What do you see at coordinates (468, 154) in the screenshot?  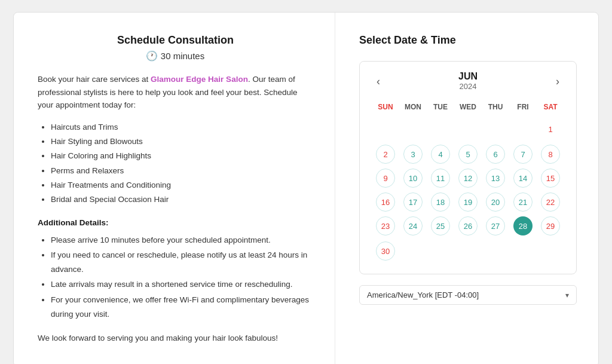 I see `calendar-cell: 5` at bounding box center [468, 154].